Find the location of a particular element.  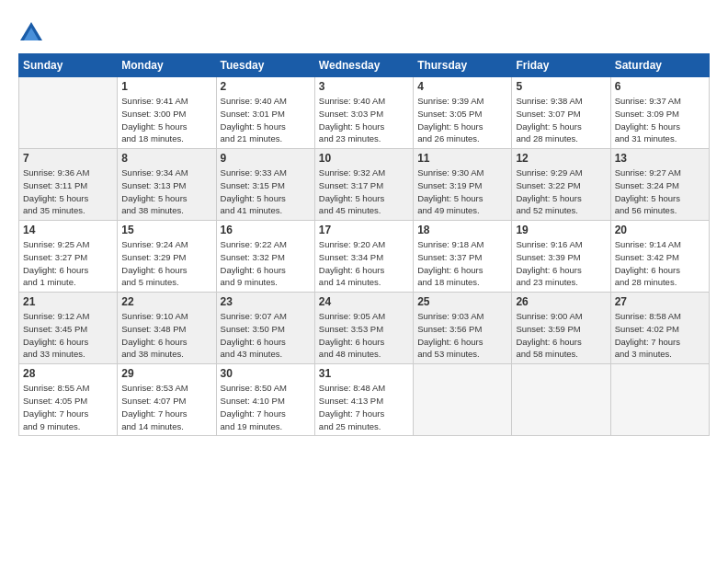

day-info: Sunrise: 9:16 AMSunset: 3:39 PMDaylight:… is located at coordinates (561, 263).